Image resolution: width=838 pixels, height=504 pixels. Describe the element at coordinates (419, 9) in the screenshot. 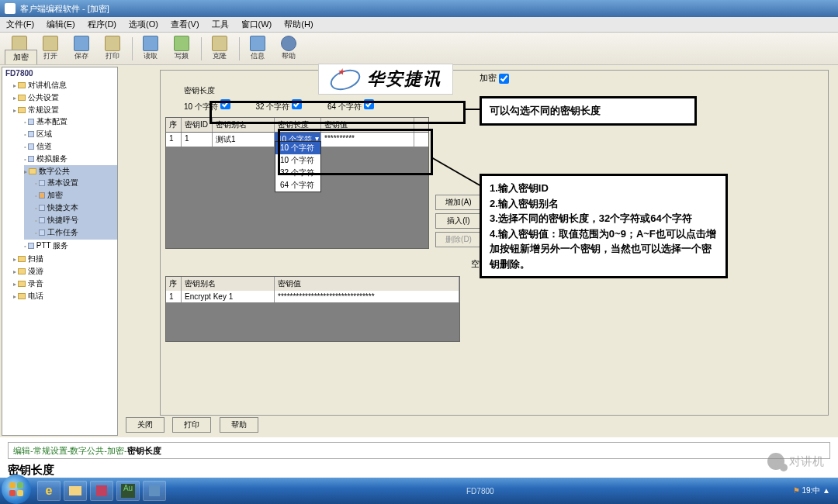

I see `window-titlebar: 客户端编程软件 - [加密]` at that location.